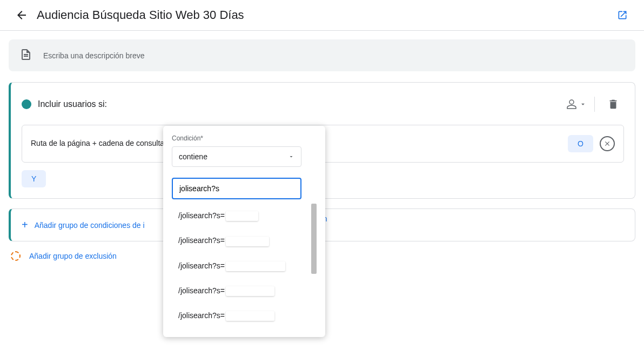  I want to click on suggestions-list: /jolisearch?s= /jolisearch?s= /jolisearc…, so click(244, 237).